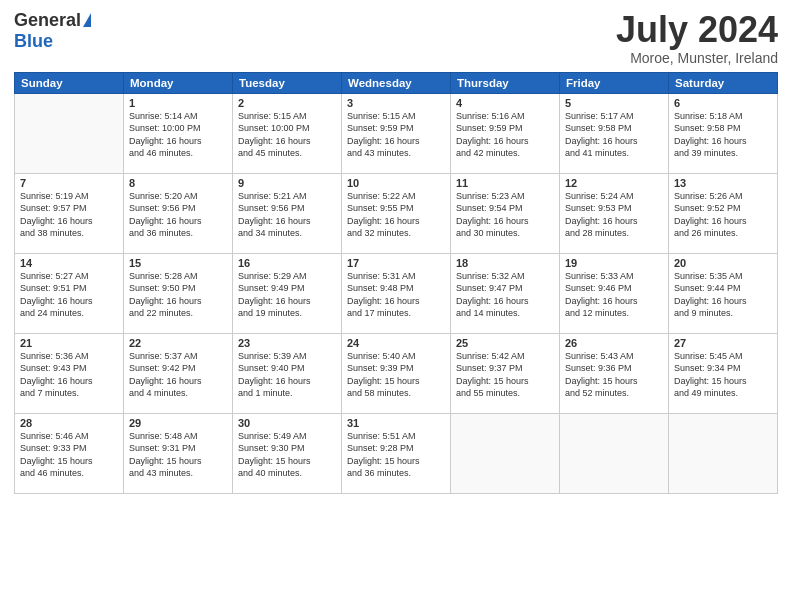 The width and height of the screenshot is (792, 612). What do you see at coordinates (287, 375) in the screenshot?
I see `day-info: Sunrise: 5:39 AM Sunset: 9:40 PM Dayligh…` at bounding box center [287, 375].